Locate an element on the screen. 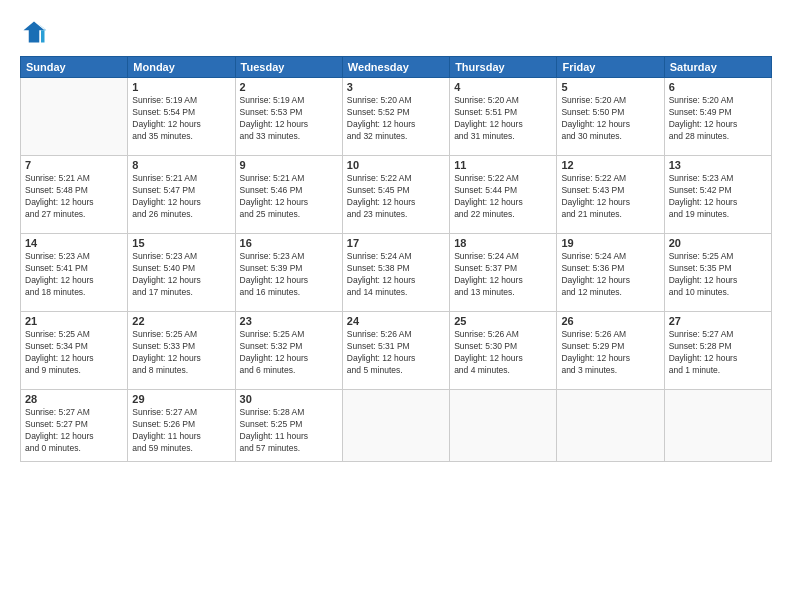  day-info: Sunrise: 5:23 AM Sunset: 5:40 PM Dayligh… is located at coordinates (181, 275).